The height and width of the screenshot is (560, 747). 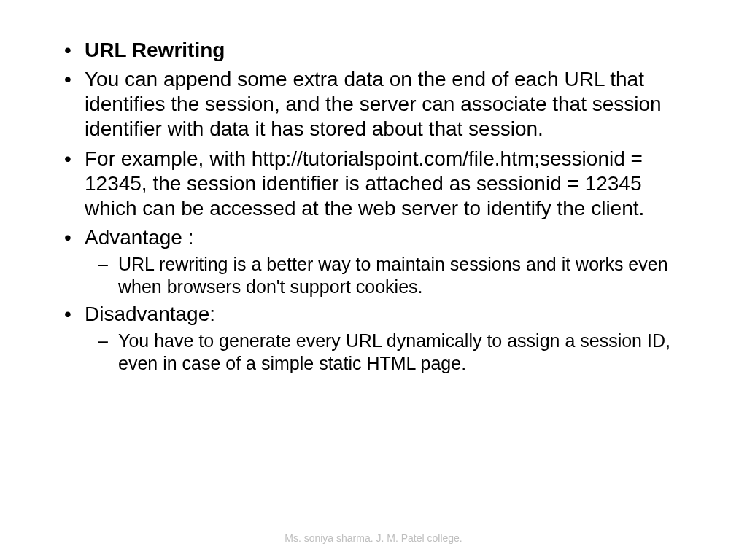 What do you see at coordinates (374, 104) in the screenshot?
I see `paragraph-text: You can append some extra data on the en…` at bounding box center [374, 104].